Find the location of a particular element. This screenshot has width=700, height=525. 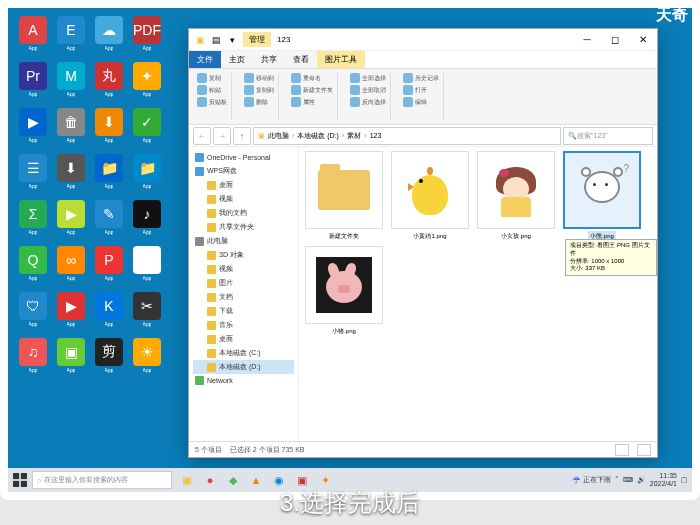

desktop-icon: ♫App is located at coordinates (33, 359).